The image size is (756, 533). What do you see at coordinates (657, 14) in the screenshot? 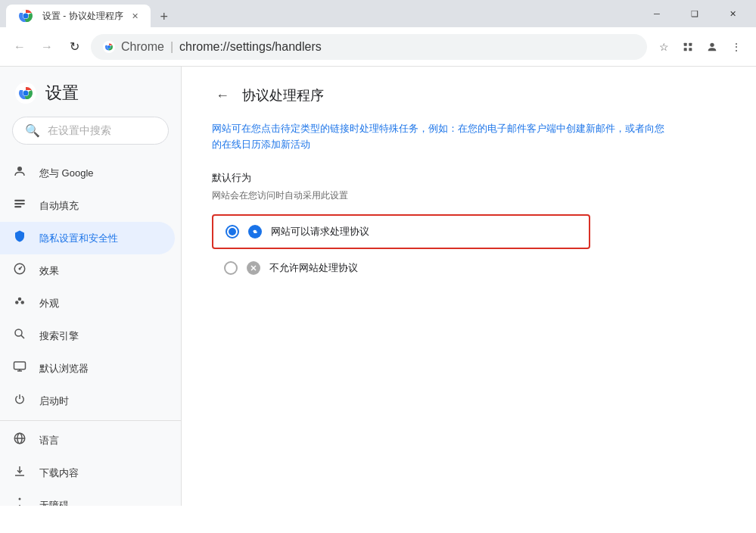
I see `minimize-button: ─` at bounding box center [657, 14].